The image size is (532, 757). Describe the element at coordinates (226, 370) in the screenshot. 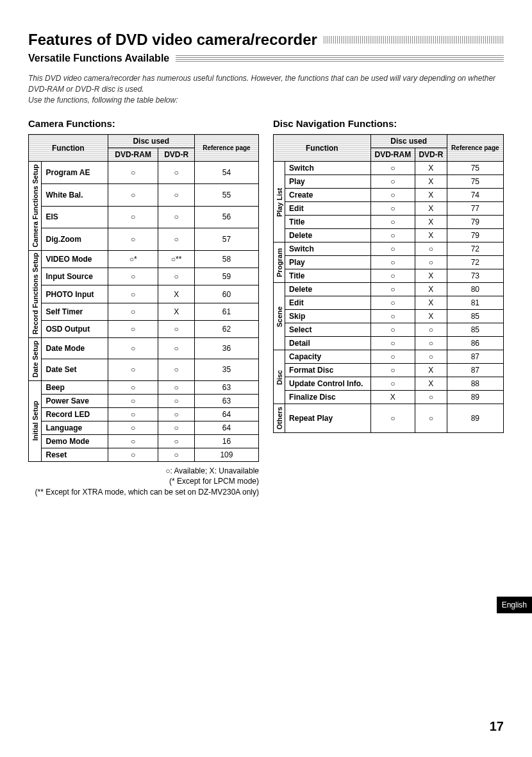

I see `page-cell: 35` at that location.